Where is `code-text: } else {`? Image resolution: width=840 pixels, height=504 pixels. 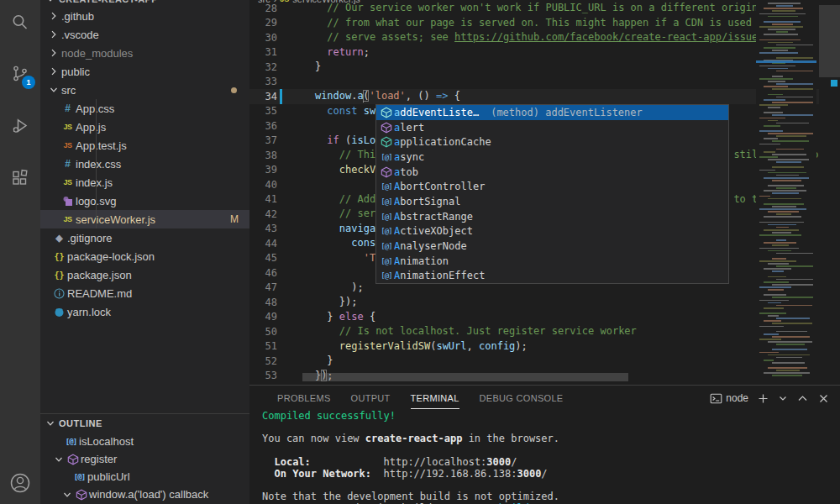 code-text: } else { is located at coordinates (333, 318).